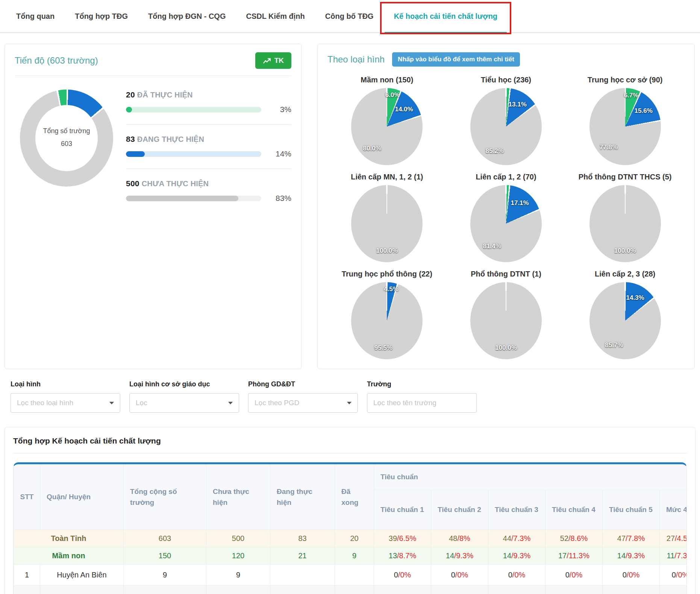  Describe the element at coordinates (350, 575) in the screenshot. I see `table-row-district: 1Huyện An Biên990/0%0/0%0/0%0/0%0/0%0/0%` at that location.